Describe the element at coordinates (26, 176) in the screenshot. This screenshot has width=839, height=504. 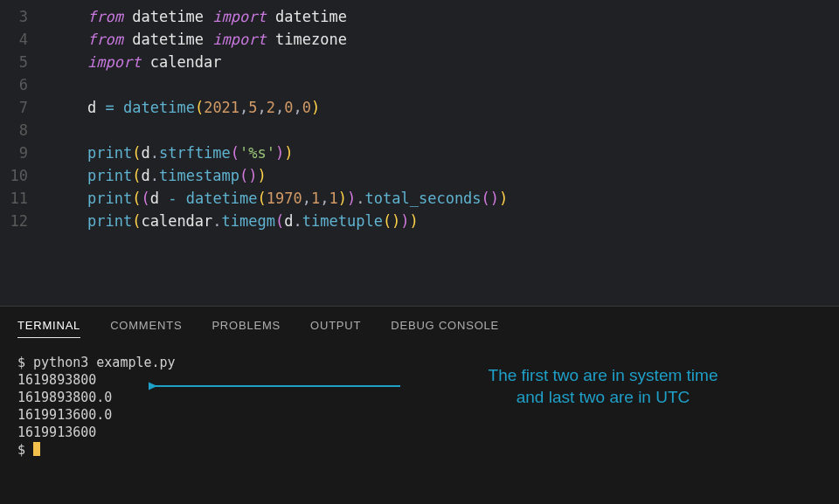
I see `line-number: 10` at that location.